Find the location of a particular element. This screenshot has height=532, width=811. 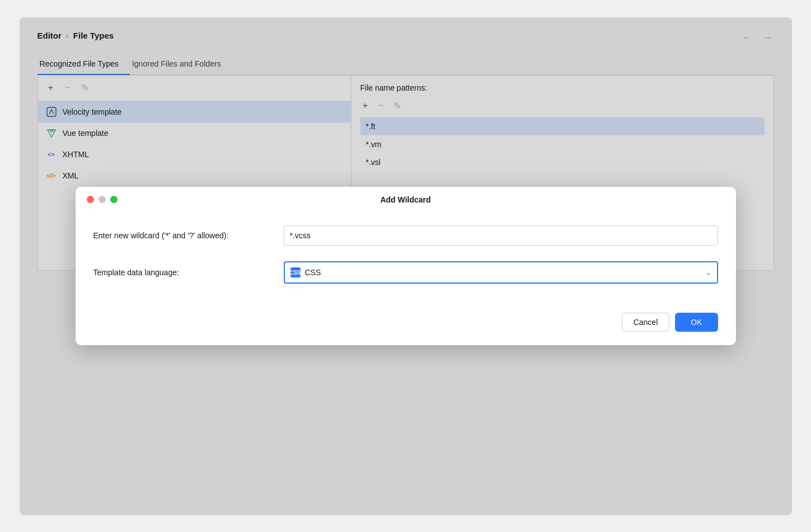

cancel-button: Cancel is located at coordinates (646, 322).